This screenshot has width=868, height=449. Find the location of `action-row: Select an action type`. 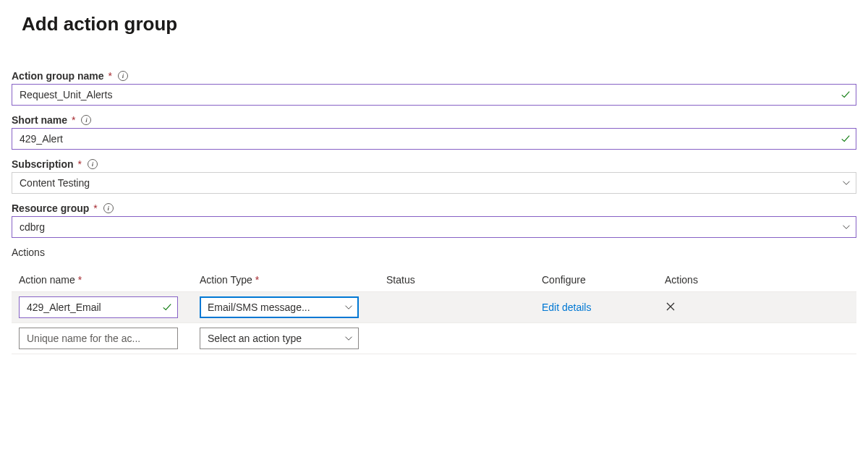

action-row: Select an action type is located at coordinates (434, 338).